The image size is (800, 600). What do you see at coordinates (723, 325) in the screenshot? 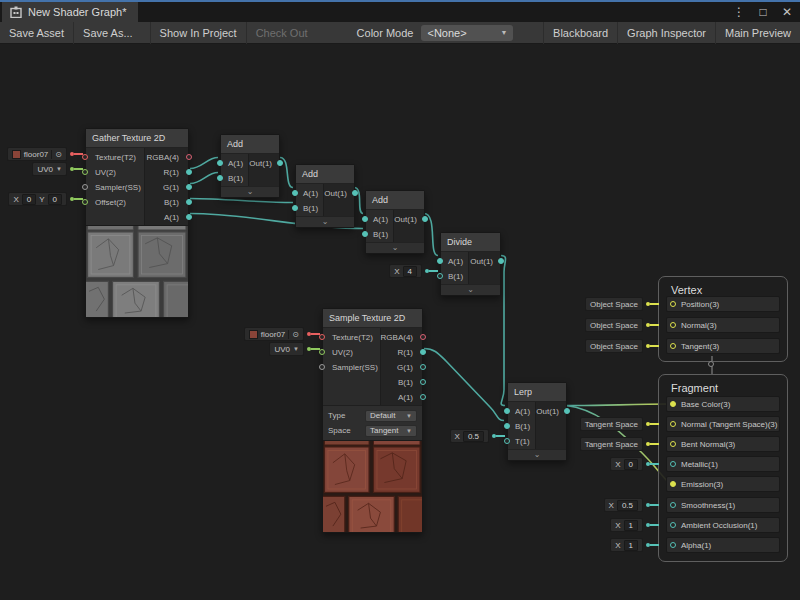
I see `block-row-normal: Normal(3)` at bounding box center [723, 325].